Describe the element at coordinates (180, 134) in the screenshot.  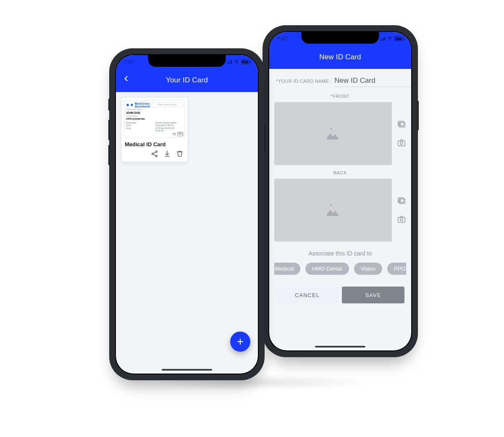
I see `rx-badge: Rx` at that location.